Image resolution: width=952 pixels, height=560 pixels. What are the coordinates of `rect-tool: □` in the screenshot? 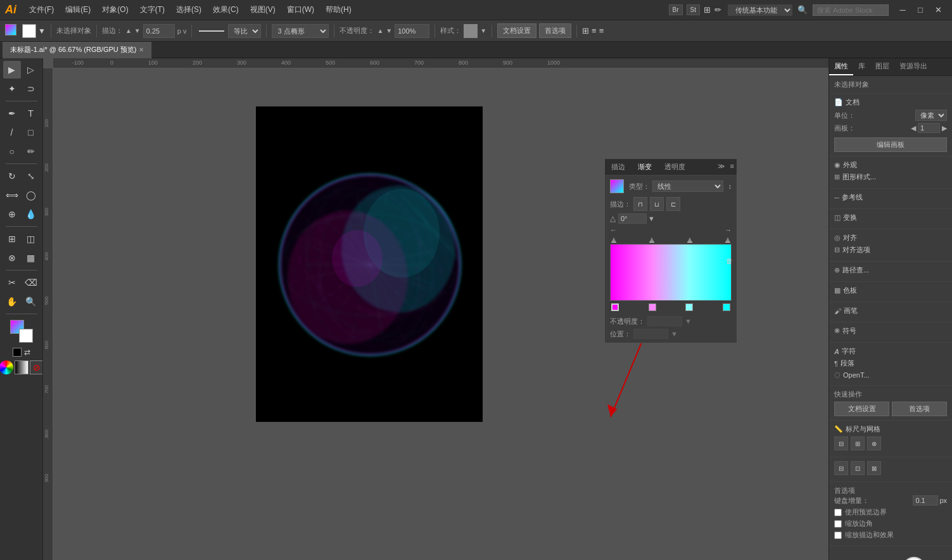 It's located at (31, 132).